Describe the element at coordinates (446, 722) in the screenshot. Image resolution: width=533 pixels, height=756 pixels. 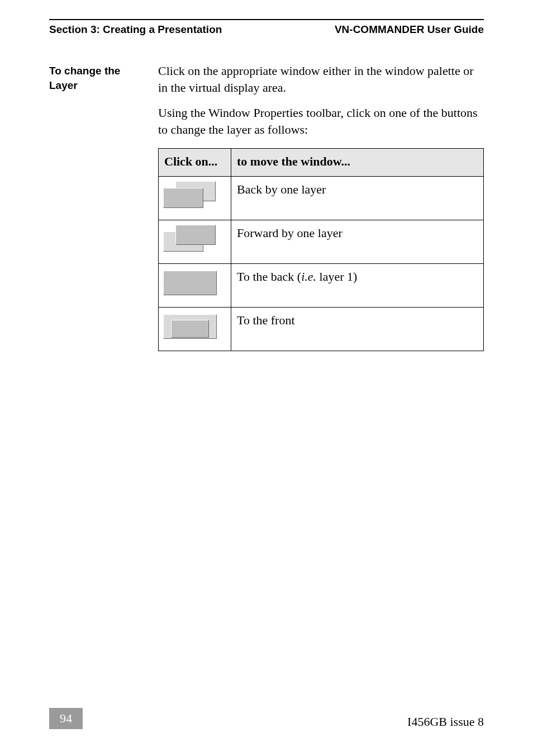
I see `doc-id: I456GB issue 8` at that location.